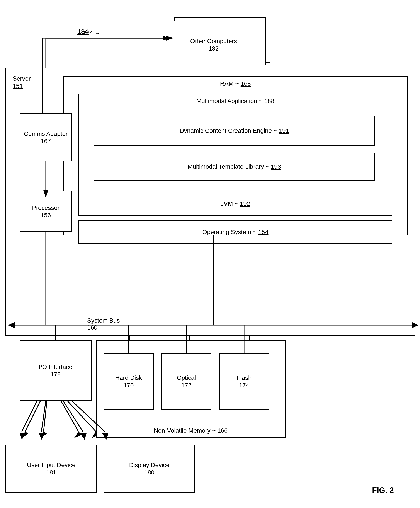 Image resolution: width=420 pixels, height=508 pixels. I want to click on other-computers-label: Other Computers, so click(214, 41).